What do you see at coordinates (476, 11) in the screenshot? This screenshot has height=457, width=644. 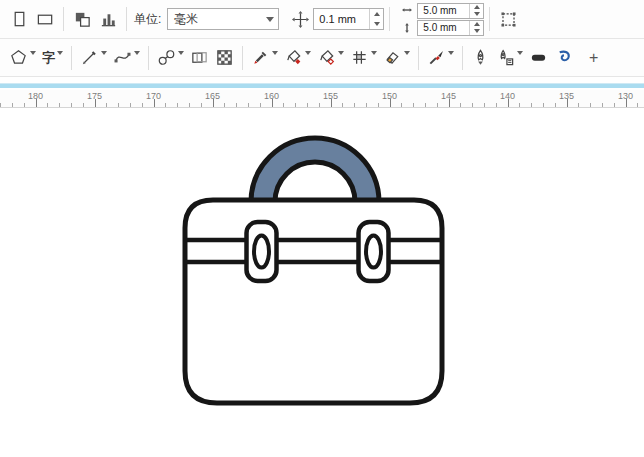 I see `duplicate-x-spinner` at bounding box center [476, 11].